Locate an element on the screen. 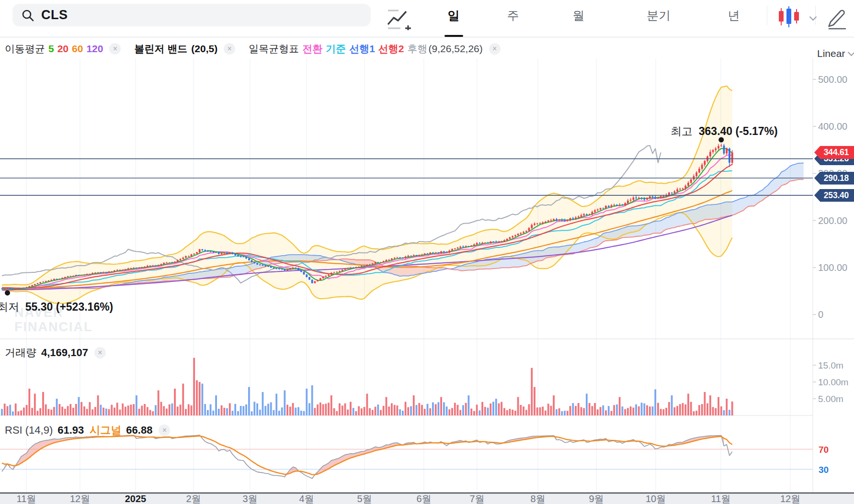  ma-period-60: 60 is located at coordinates (78, 49).